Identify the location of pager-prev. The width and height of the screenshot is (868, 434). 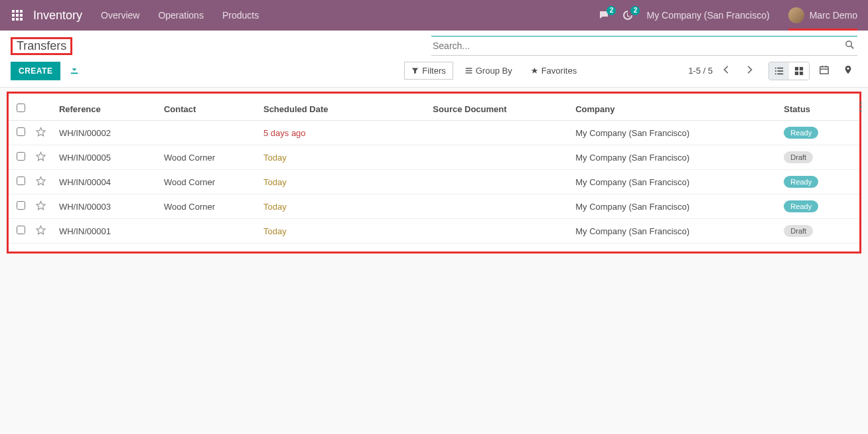
(727, 70).